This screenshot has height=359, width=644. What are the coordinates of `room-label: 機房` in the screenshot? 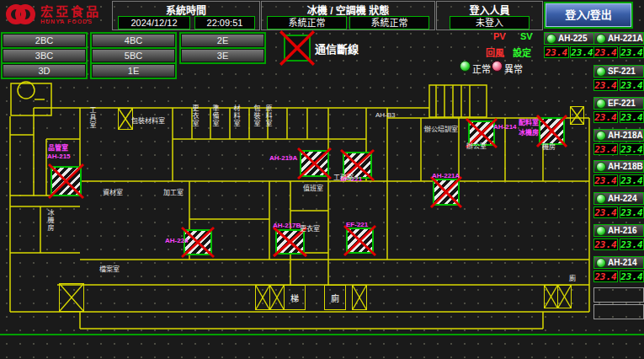 It's located at (549, 147).